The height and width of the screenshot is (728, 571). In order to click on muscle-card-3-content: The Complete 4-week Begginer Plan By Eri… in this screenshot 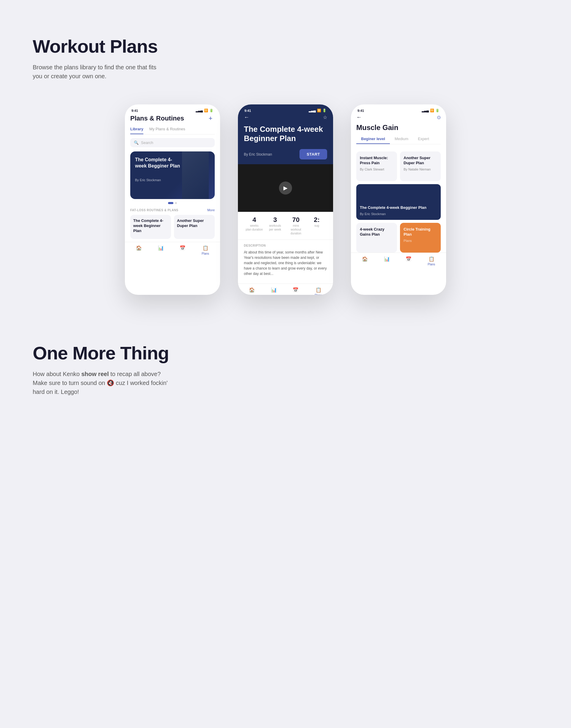, I will do `click(393, 211)`.